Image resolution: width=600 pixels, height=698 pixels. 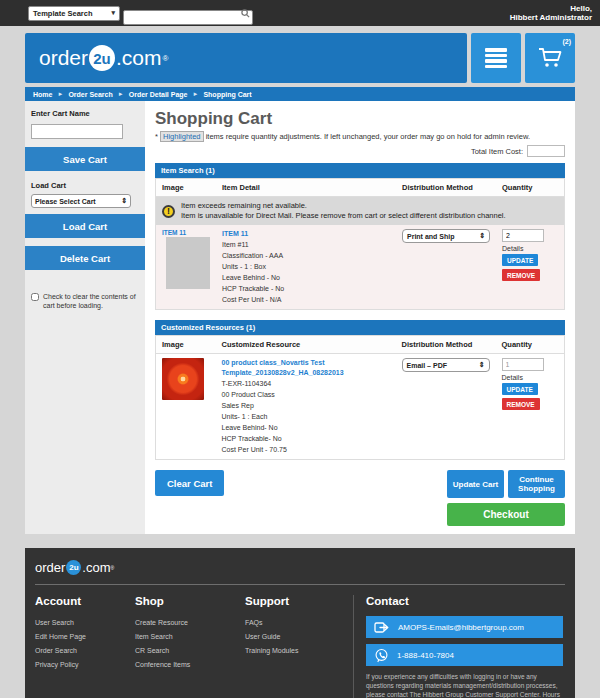 What do you see at coordinates (306, 244) in the screenshot?
I see `item-detail-line: Item #11` at bounding box center [306, 244].